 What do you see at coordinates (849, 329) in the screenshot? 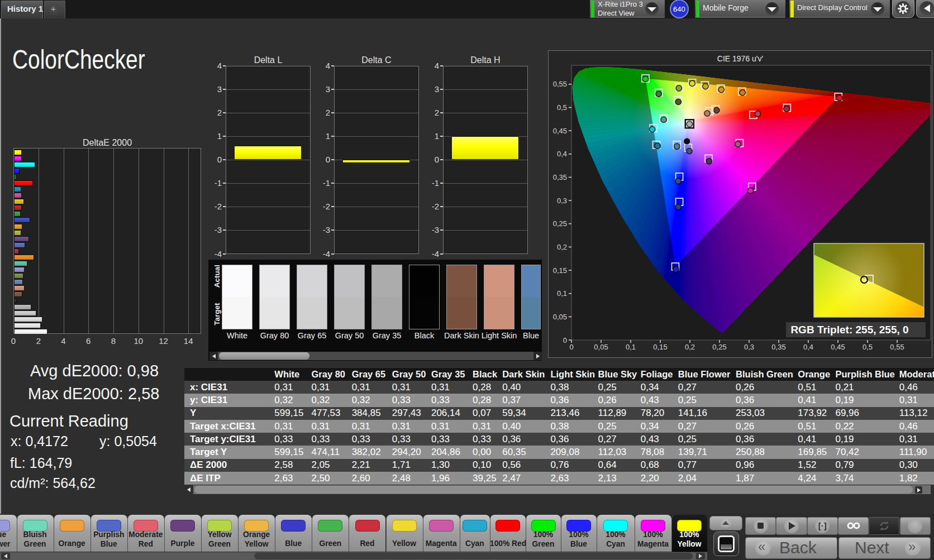
I see `svg-text: RGB Triplet: 255, 255, 0` at bounding box center [849, 329].